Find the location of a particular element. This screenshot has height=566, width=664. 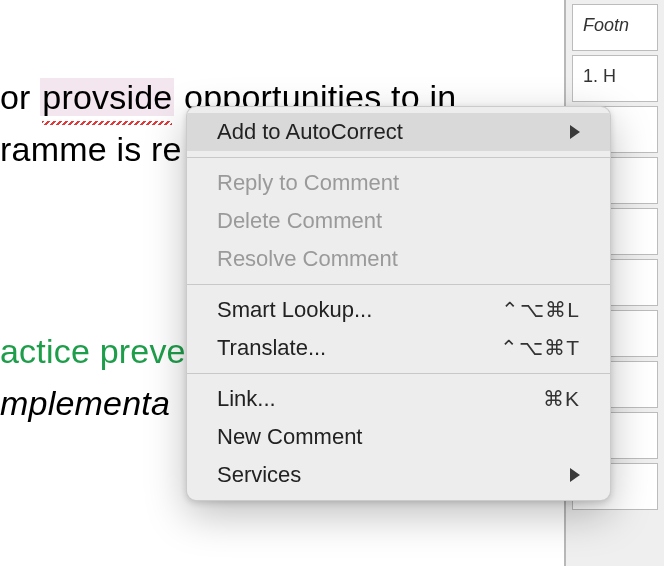

menu-item-delete-comment: Delete Comment is located at coordinates (398, 221).